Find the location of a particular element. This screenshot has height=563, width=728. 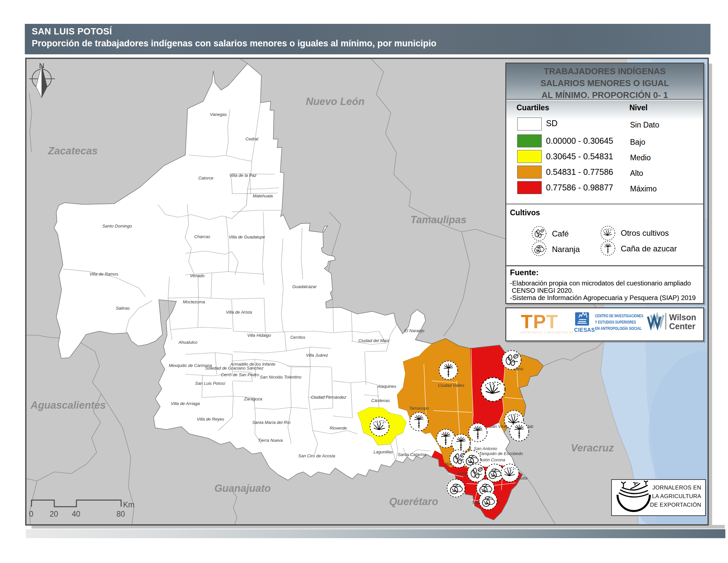

svg-text: Villa de Guadalupe is located at coordinates (247, 237).